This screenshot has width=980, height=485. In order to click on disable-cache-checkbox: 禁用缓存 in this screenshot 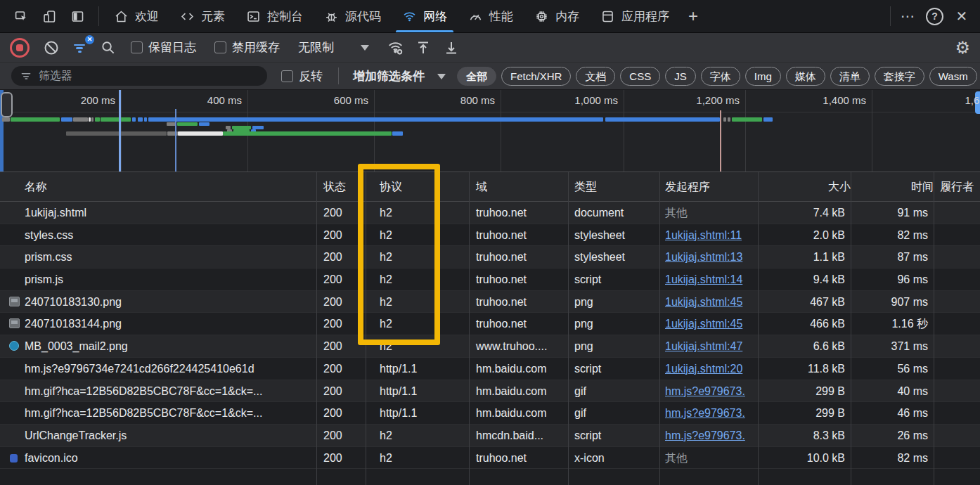, I will do `click(247, 48)`.